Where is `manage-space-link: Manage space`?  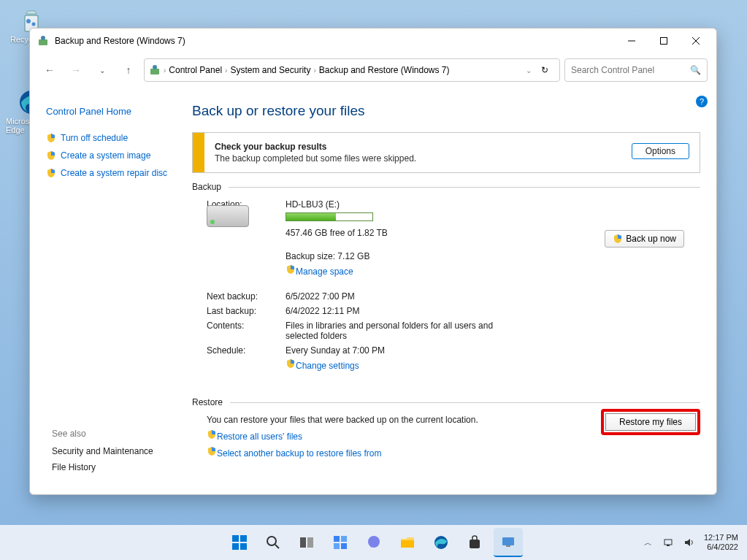 manage-space-link: Manage space is located at coordinates (324, 272).